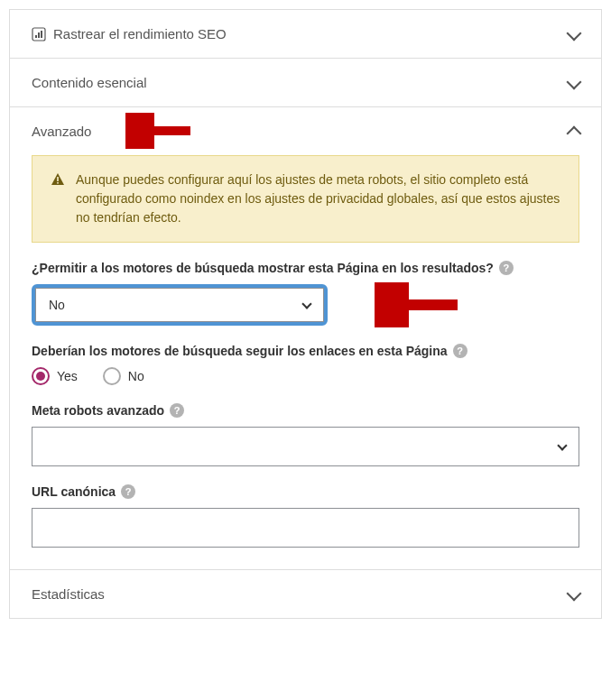 The width and height of the screenshot is (611, 700). Describe the element at coordinates (39, 34) in the screenshot. I see `analytics-icon` at that location.